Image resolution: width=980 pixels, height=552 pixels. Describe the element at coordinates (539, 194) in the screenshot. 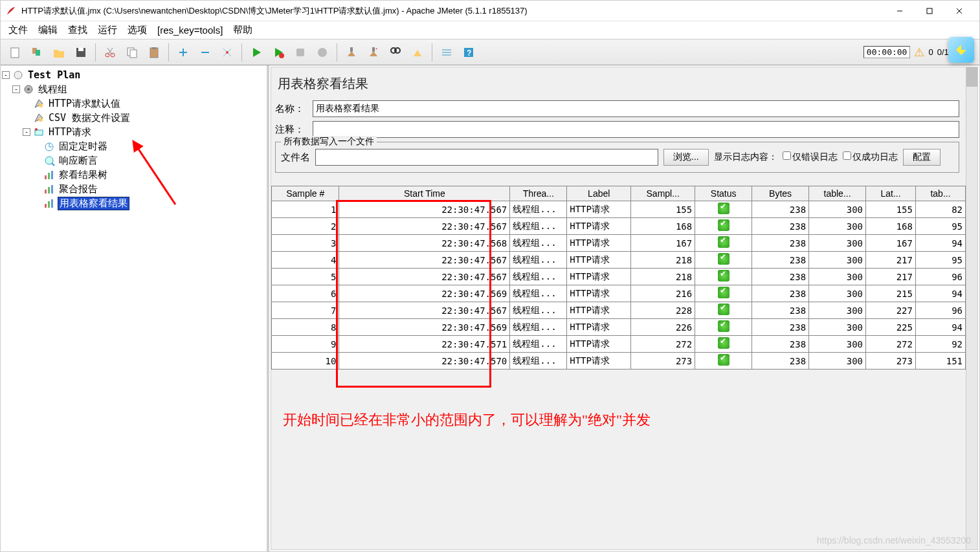

I see `column-header: Threa...` at that location.